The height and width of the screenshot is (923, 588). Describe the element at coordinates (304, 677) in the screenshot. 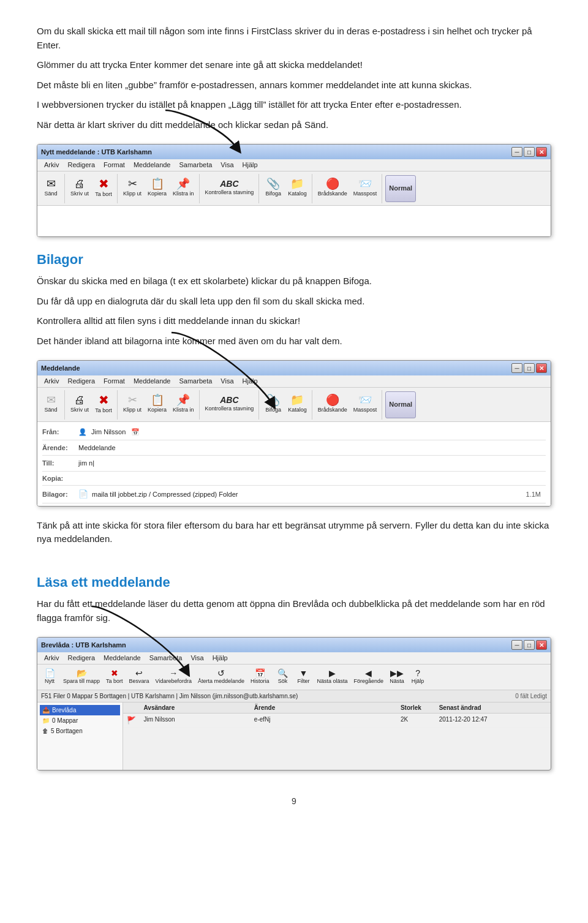

I see `filter-button: ▼ Filter` at that location.